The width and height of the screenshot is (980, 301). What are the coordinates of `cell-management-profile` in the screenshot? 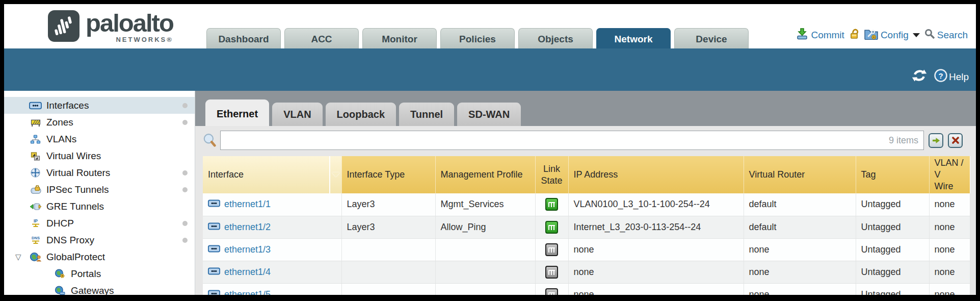 It's located at (485, 289).